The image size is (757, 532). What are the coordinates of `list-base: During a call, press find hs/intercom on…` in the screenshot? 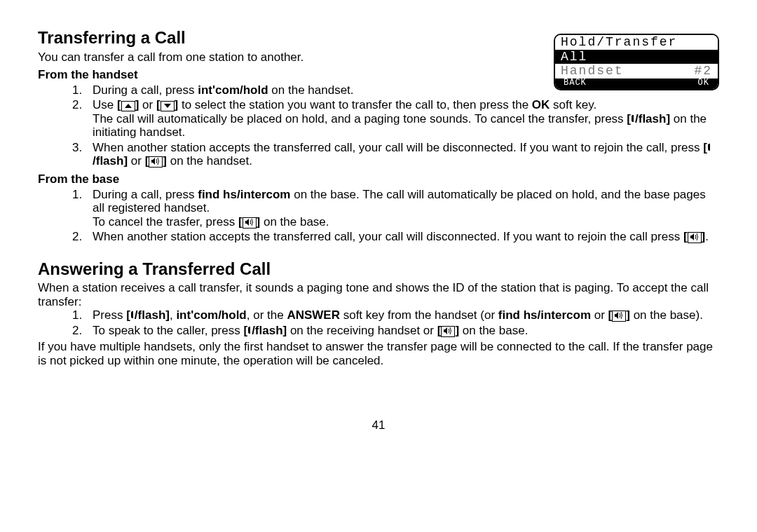 It's located at (378, 216).